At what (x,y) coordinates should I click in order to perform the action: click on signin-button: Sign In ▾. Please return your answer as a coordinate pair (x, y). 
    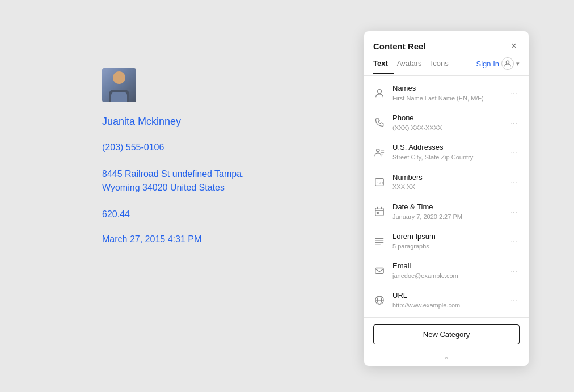
    Looking at the image, I should click on (498, 66).